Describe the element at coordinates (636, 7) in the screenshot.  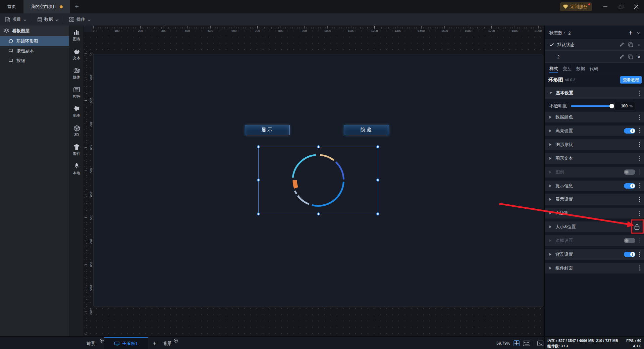
I see `close-button` at that location.